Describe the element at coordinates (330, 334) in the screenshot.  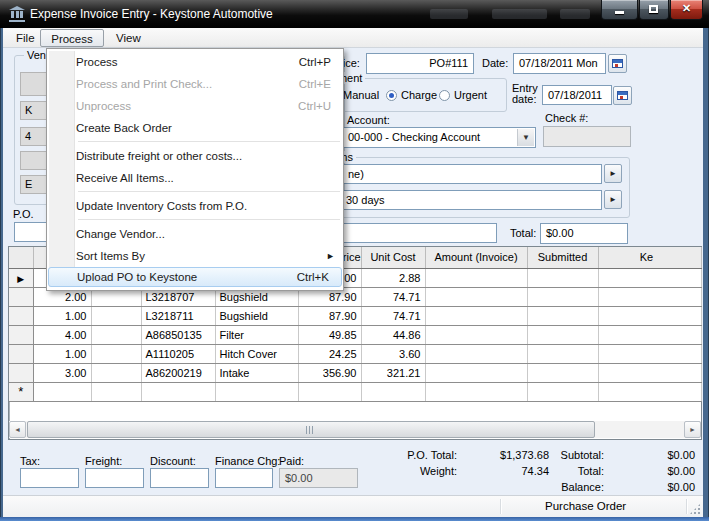
I see `grid-cell: 49.85` at that location.